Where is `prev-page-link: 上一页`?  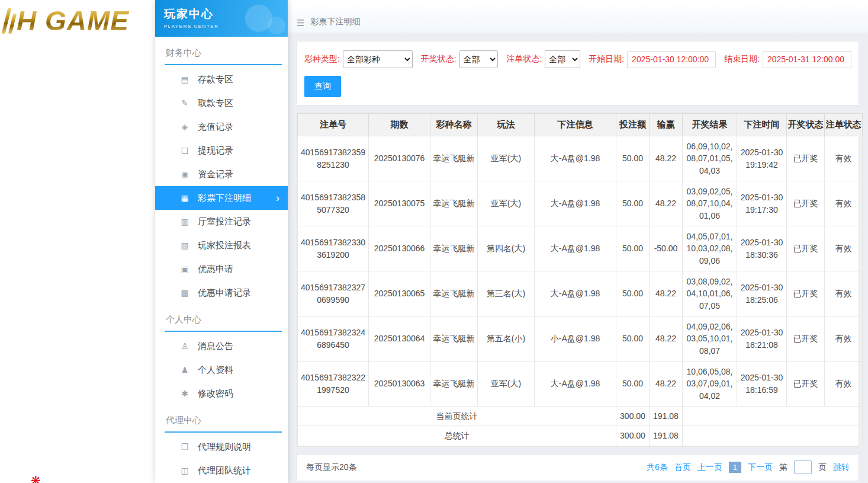
prev-page-link: 上一页 is located at coordinates (710, 468).